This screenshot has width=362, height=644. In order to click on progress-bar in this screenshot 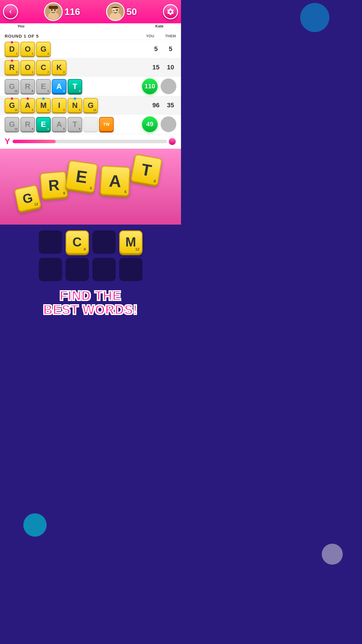, I will do `click(90, 141)`.